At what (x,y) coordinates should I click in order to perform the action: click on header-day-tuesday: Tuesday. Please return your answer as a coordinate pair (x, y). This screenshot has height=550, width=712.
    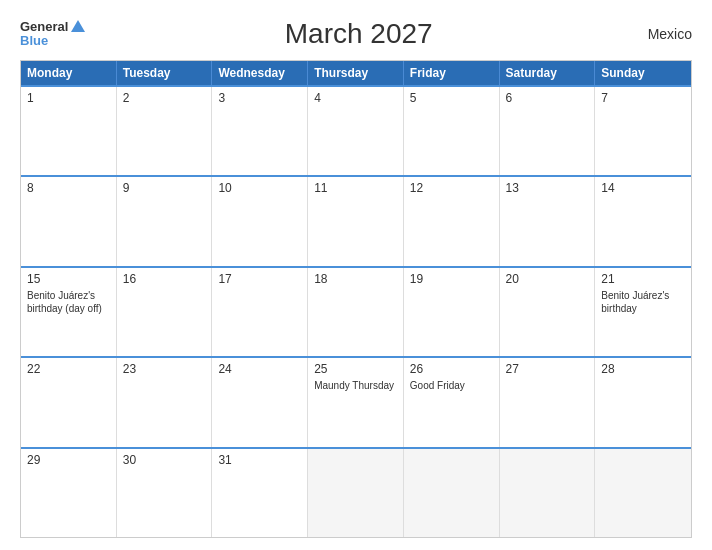
    Looking at the image, I should click on (165, 73).